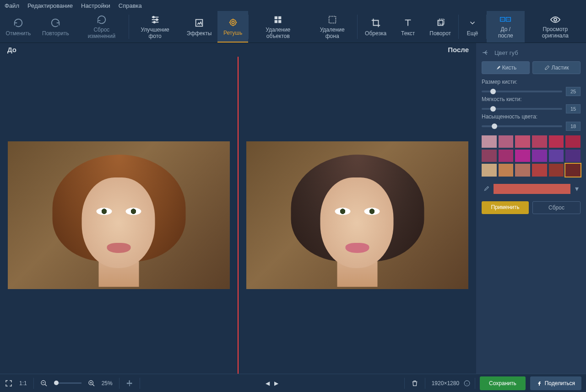 The width and height of the screenshot is (586, 392). I want to click on effects-label: Эффекты, so click(200, 33).